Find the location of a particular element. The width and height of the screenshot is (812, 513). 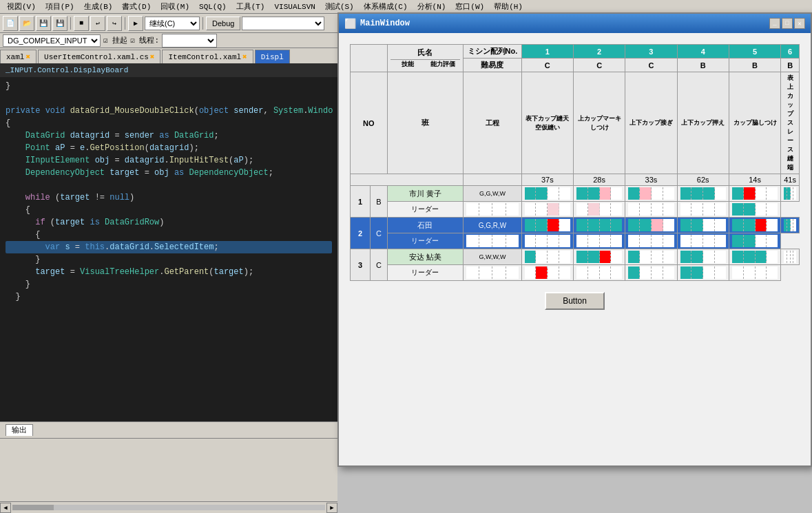

header-row-seqno: 氏名 技能 能力評価 ミシン配列No. 1 2 3 4 5 6 is located at coordinates (575, 52).